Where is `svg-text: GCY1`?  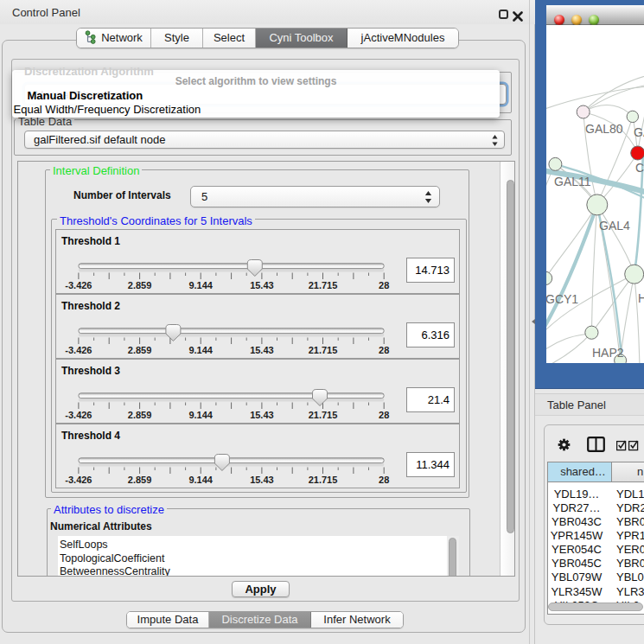 svg-text: GCY1 is located at coordinates (562, 299).